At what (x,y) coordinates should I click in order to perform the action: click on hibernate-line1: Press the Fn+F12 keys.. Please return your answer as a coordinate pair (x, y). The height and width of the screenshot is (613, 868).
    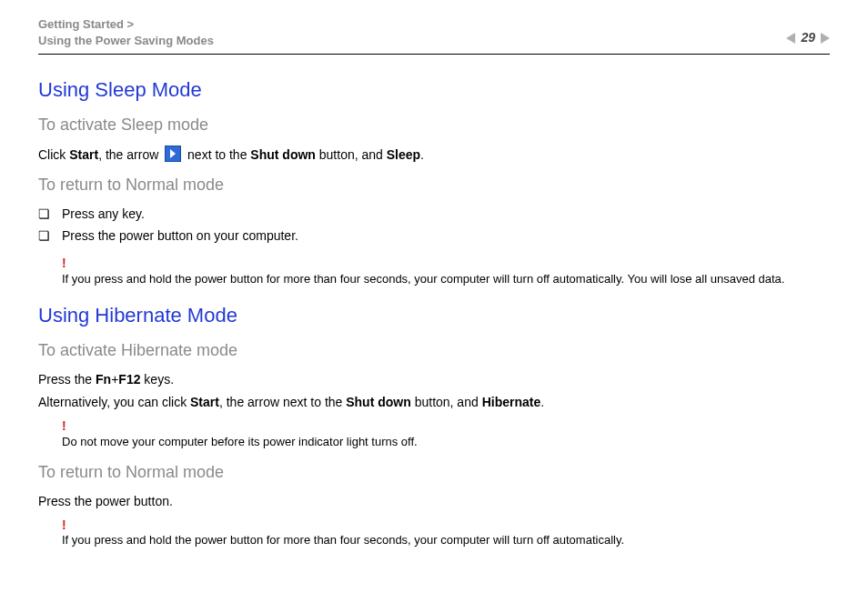
    Looking at the image, I should click on (434, 380).